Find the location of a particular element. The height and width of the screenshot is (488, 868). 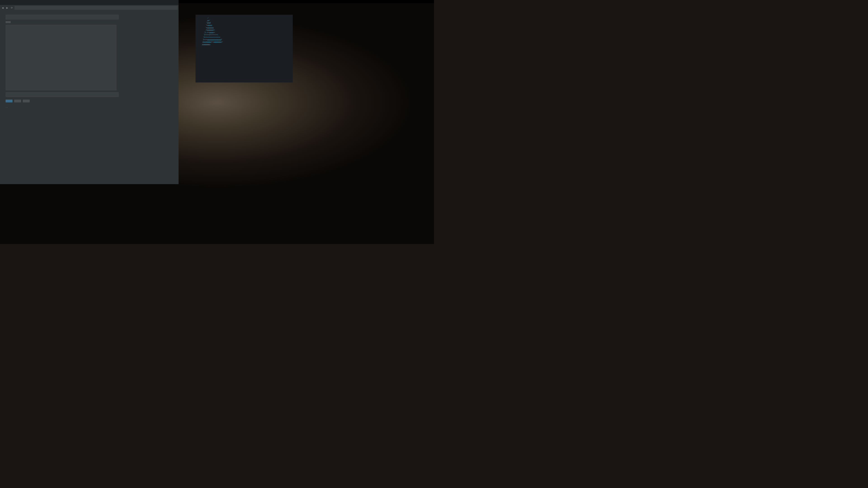

back-icon: ◀ is located at coordinates (3, 8).